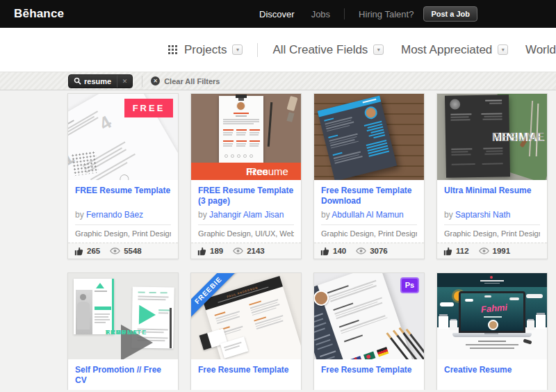 The image size is (556, 392). I want to click on project-thumbnail: Fahmi, so click(492, 316).